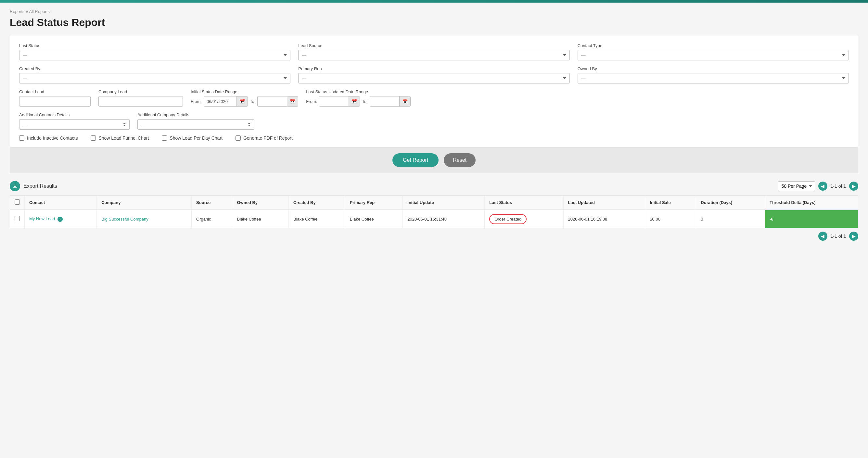 This screenshot has width=868, height=458. What do you see at coordinates (192, 138) in the screenshot?
I see `show-lead-per-day-chart-group: Show Lead Per Day Chart` at bounding box center [192, 138].